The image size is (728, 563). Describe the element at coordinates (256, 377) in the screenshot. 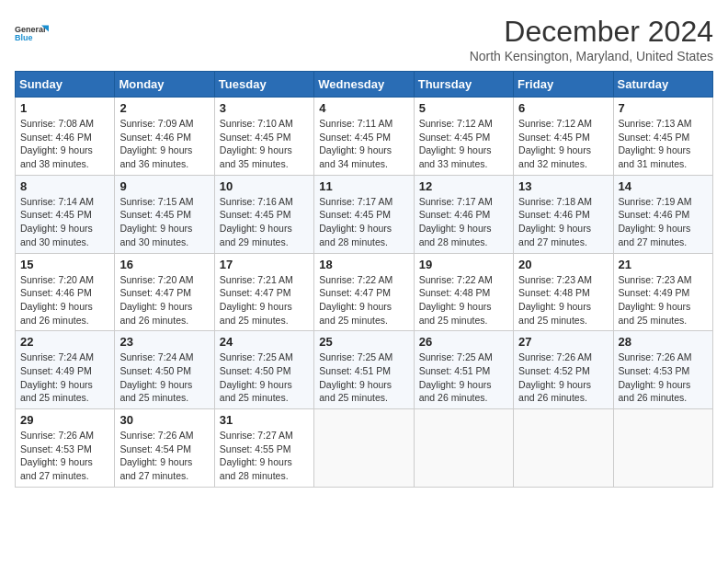

I see `day-info: Sunrise: 7:25 AMSunset: 4:50 PMDaylight:…` at that location.